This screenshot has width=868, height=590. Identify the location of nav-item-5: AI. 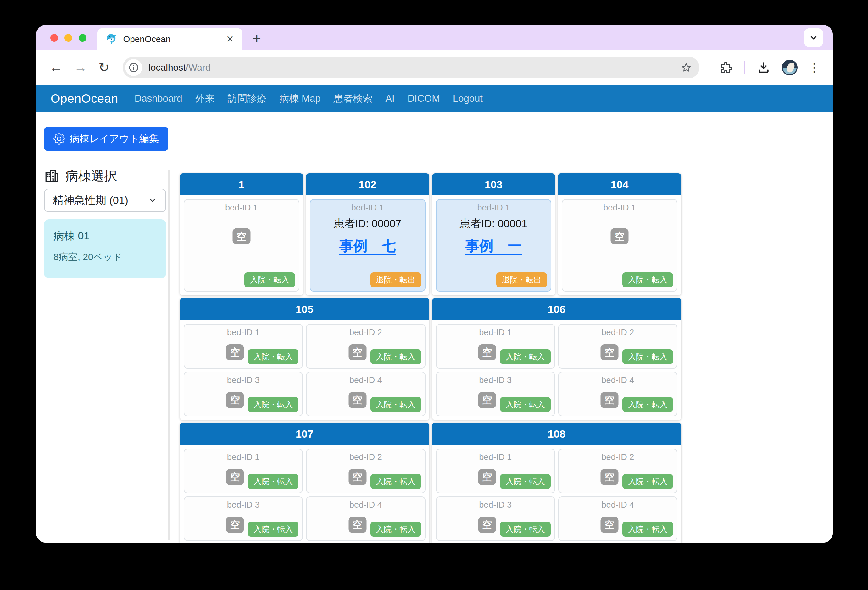
(390, 99).